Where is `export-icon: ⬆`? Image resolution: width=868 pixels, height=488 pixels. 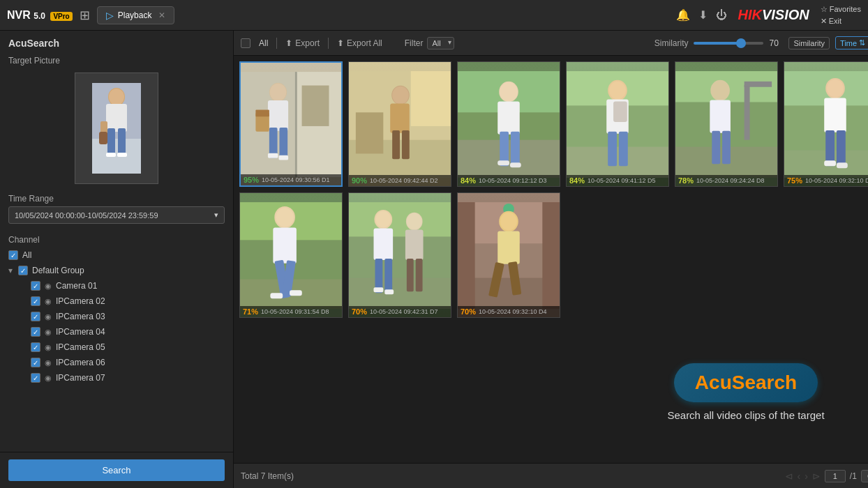 export-icon: ⬆ is located at coordinates (289, 43).